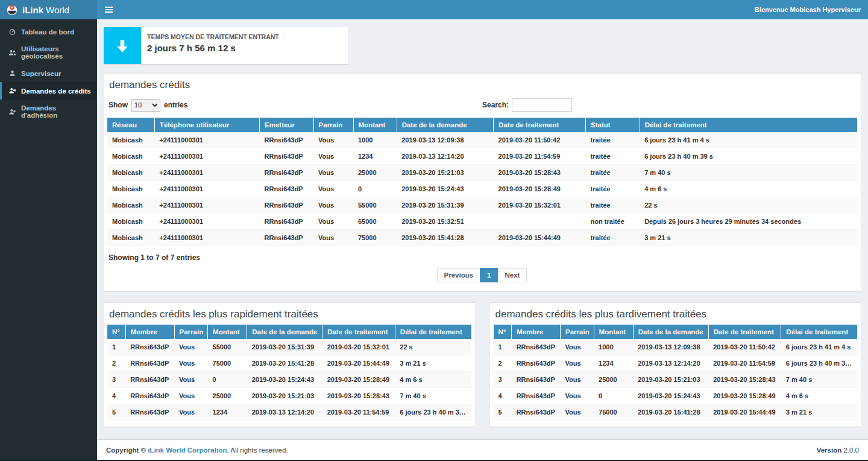 Image resolution: width=868 pixels, height=461 pixels. What do you see at coordinates (116, 348) in the screenshot?
I see `table-cell: 1` at bounding box center [116, 348].